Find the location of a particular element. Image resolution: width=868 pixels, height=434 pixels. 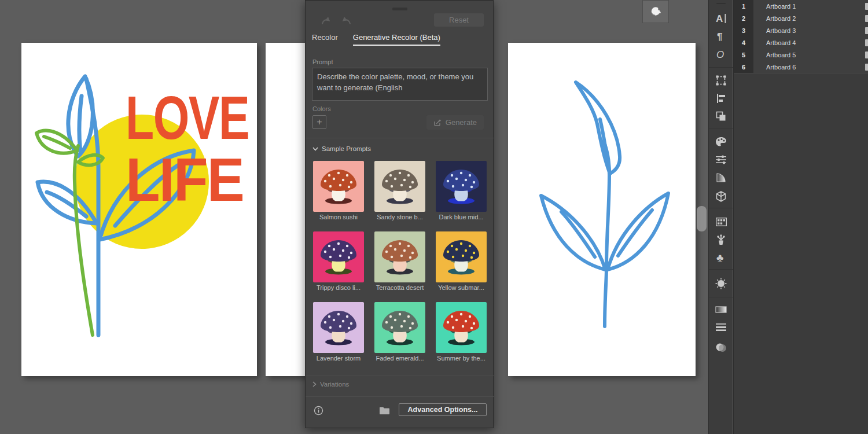

pathfinder-panel-icon is located at coordinates (721, 116).